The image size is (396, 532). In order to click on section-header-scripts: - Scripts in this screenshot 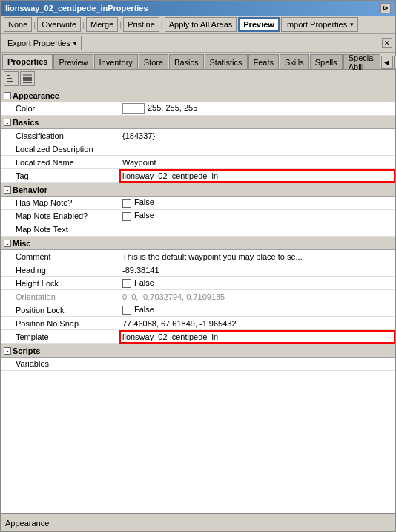, I will do `click(198, 350)`.